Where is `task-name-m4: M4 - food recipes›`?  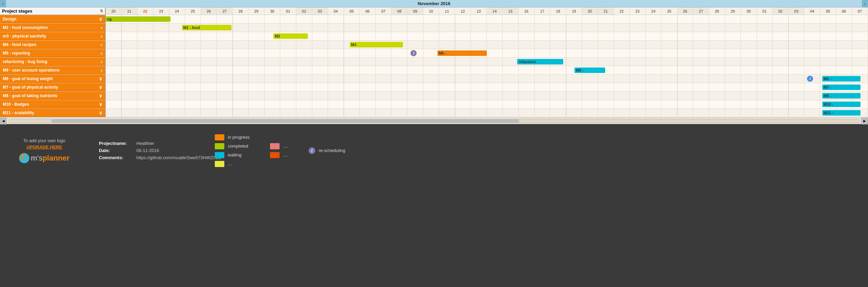
task-name-m4: M4 - food recipes› is located at coordinates (53, 45).